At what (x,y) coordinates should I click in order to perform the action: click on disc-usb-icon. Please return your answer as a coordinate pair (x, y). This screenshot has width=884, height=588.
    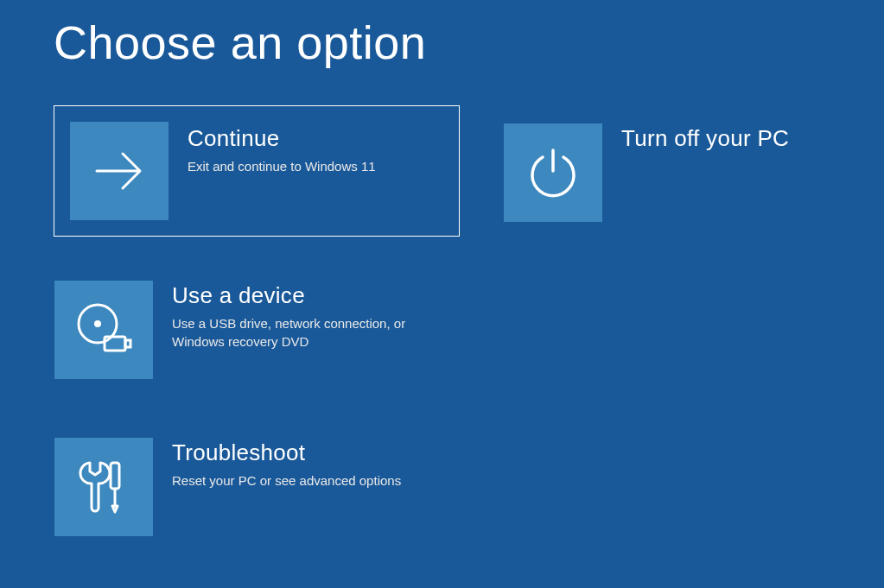
    Looking at the image, I should click on (104, 330).